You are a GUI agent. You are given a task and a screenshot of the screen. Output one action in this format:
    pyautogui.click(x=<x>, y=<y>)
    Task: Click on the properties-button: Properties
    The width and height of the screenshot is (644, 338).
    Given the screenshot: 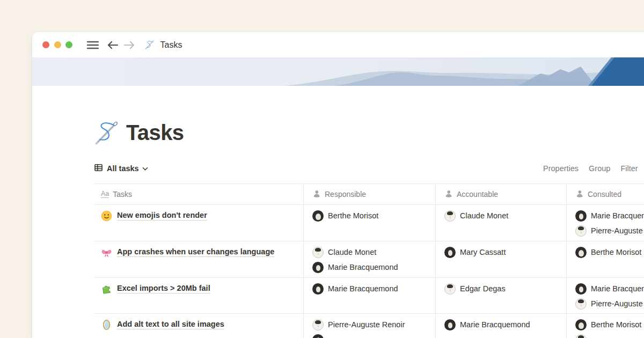 What is the action you would take?
    pyautogui.click(x=561, y=168)
    